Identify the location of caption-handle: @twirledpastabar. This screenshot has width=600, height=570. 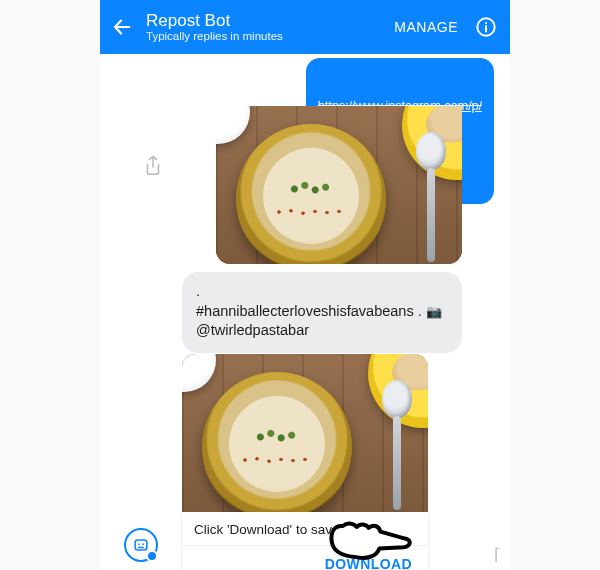
(252, 330).